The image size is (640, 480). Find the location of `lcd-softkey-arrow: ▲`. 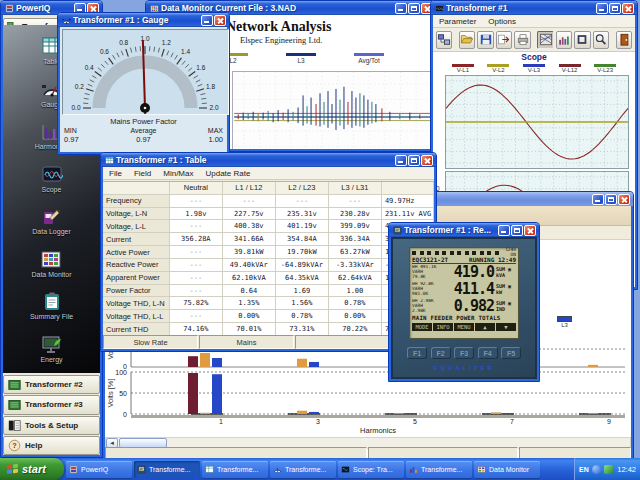

lcd-softkey-arrow: ▲ is located at coordinates (485, 327).